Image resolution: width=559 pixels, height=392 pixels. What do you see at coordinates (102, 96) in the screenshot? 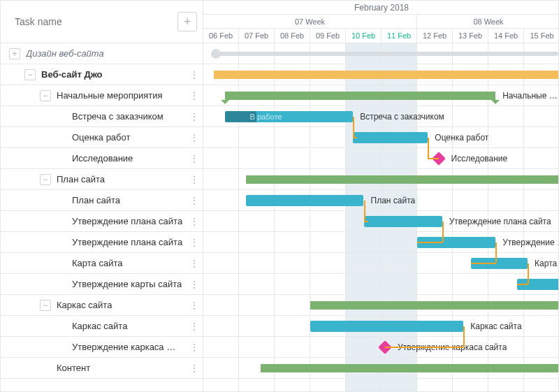
I see `task-row: Начальные мероприятия⋮` at bounding box center [102, 96].